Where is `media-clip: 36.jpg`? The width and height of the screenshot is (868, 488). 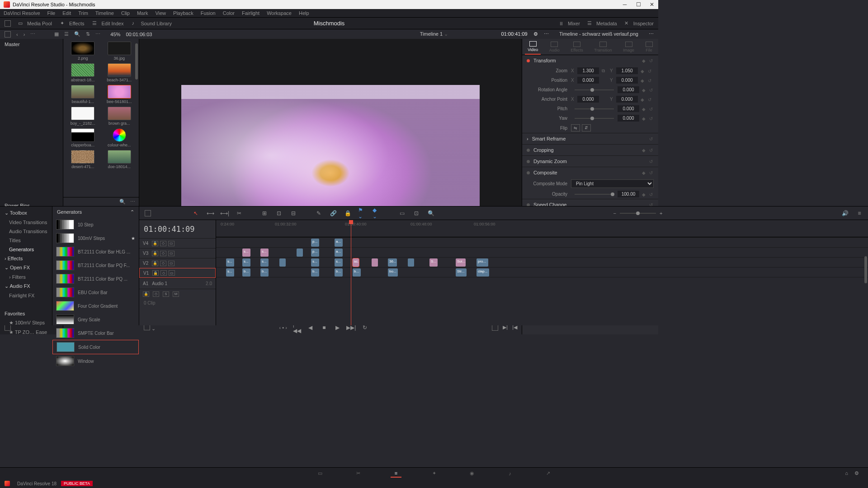 media-clip: 36.jpg is located at coordinates (119, 51).